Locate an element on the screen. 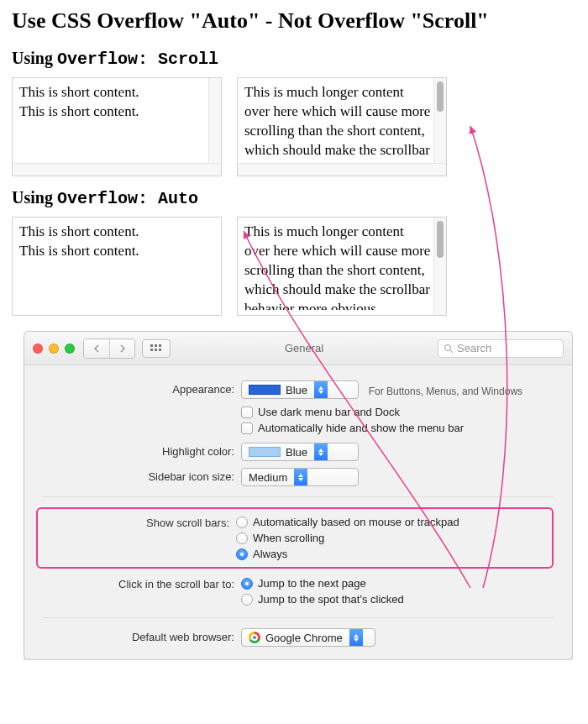 The width and height of the screenshot is (588, 724). click-spot-radio is located at coordinates (247, 600).